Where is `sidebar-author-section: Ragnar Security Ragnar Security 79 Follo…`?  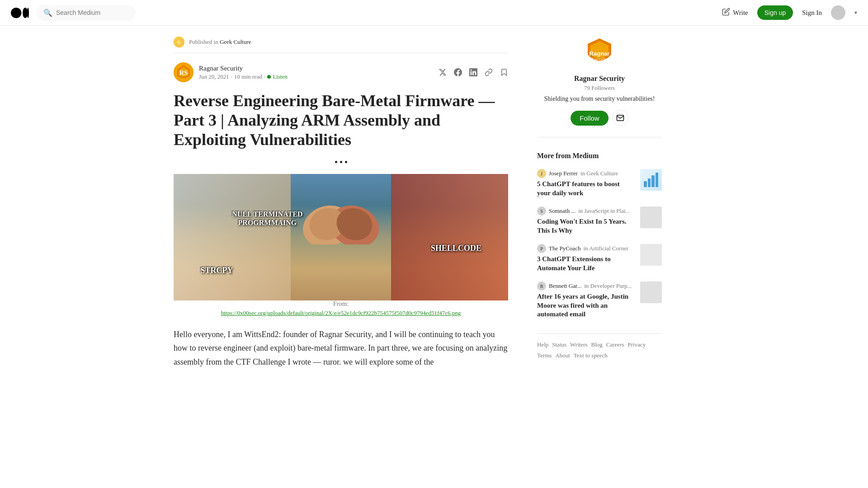
sidebar-author-section: Ragnar Security Ragnar Security 79 Follo… is located at coordinates (599, 87).